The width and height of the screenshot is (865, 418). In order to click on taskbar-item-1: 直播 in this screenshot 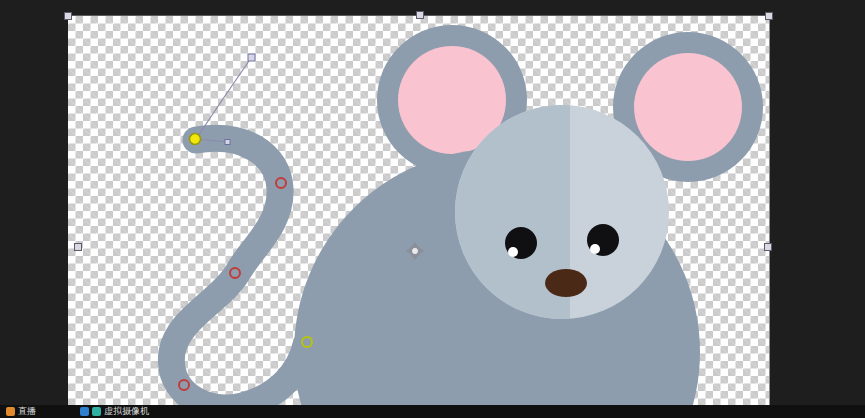, I will do `click(21, 412)`.